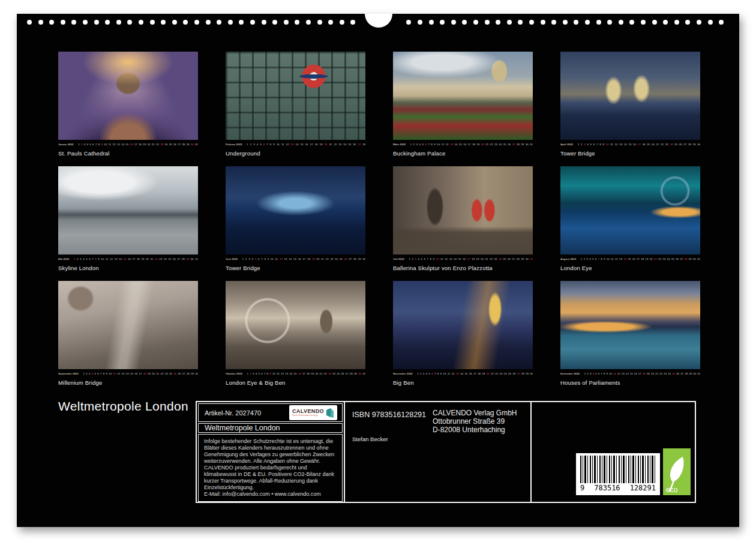 The image size is (756, 545). I want to click on legal-paragraph: E-Mail: info@calvendo.com • www.calvendo…, so click(270, 495).